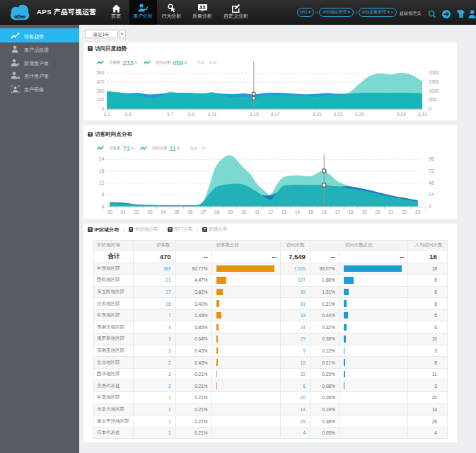 This screenshot has height=453, width=476. What do you see at coordinates (103, 194) in the screenshot?
I see `svg-text: 6` at bounding box center [103, 194].